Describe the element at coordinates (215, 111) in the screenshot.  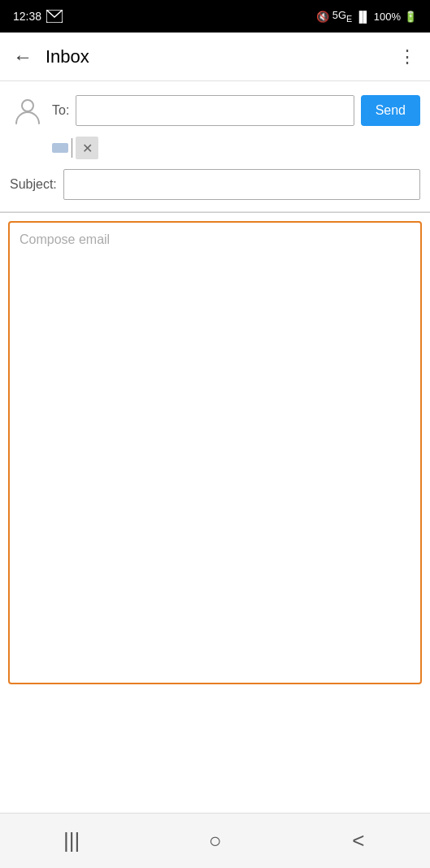
I see `to-row: To: Send` at that location.